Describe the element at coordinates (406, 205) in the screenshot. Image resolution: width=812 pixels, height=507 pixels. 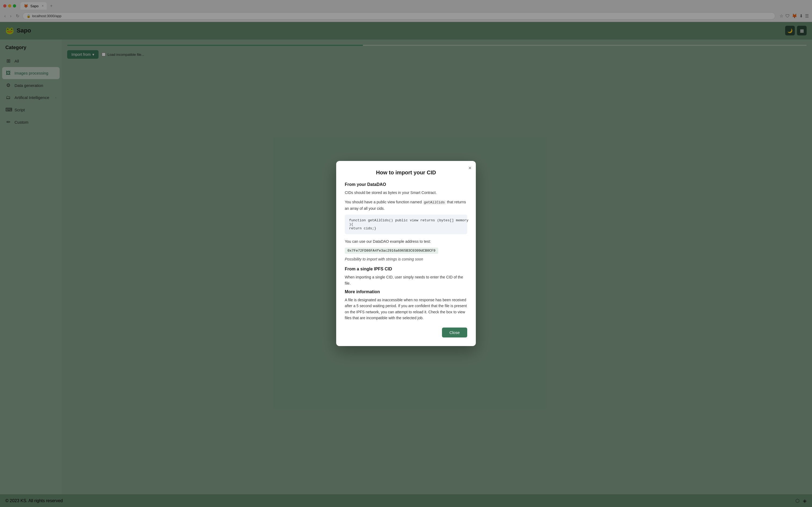
I see `modal-section1-para2: You should have a public view function n…` at that location.